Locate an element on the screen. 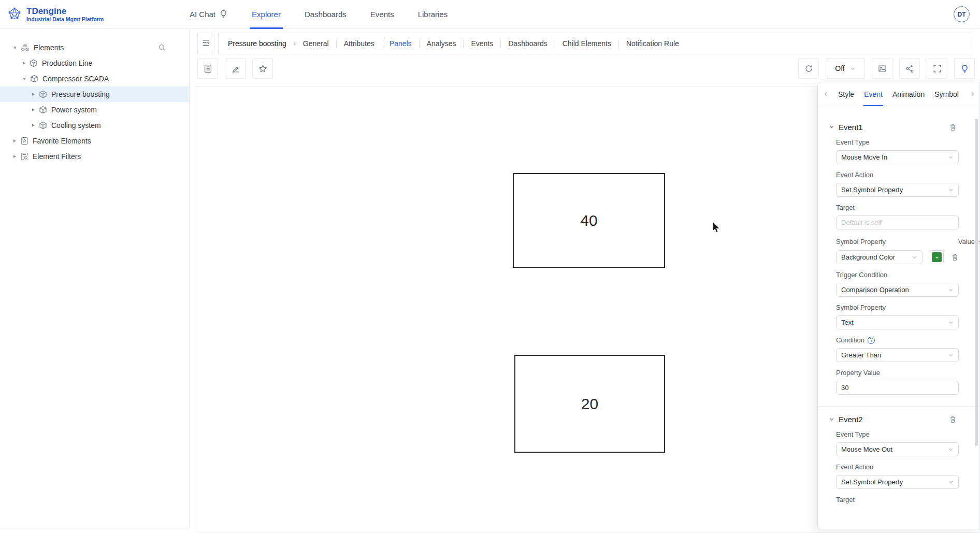 This screenshot has width=980, height=533. nav-item-events: Events is located at coordinates (382, 15).